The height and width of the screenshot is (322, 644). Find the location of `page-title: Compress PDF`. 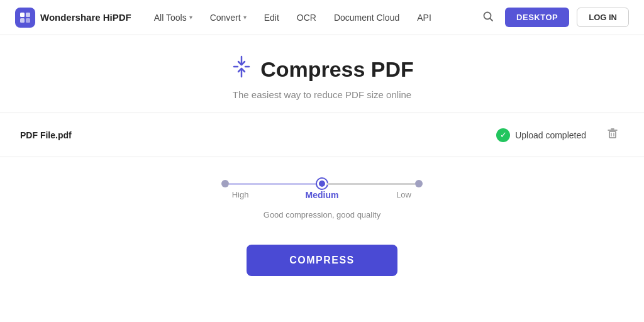

page-title: Compress PDF is located at coordinates (337, 69).